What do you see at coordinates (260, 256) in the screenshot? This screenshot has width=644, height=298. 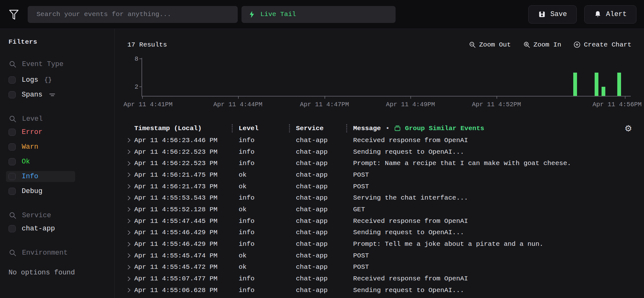 I see `log-level: ok` at bounding box center [260, 256].